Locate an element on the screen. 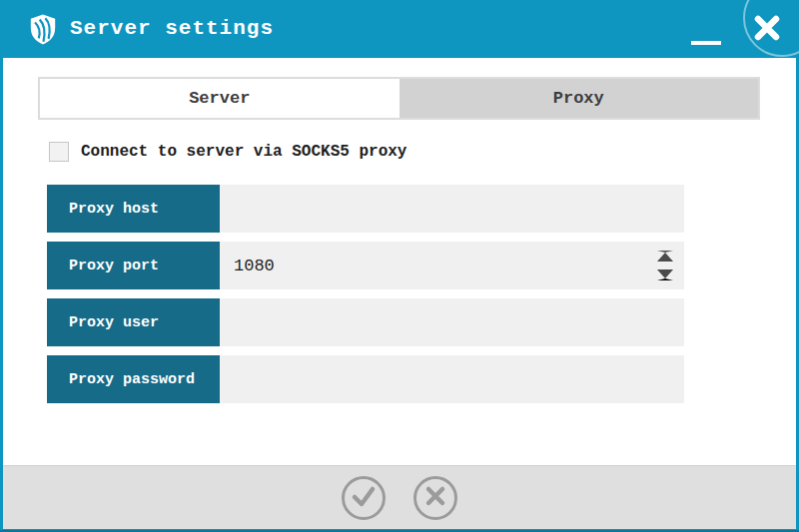 This screenshot has width=799, height=532. proxy-user-field-box is located at coordinates (451, 322).